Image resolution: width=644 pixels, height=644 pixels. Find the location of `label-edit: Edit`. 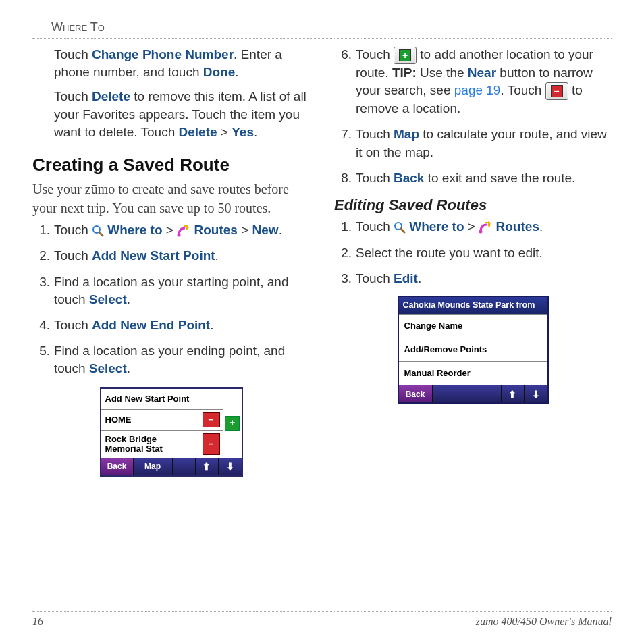

label-edit: Edit is located at coordinates (406, 278).